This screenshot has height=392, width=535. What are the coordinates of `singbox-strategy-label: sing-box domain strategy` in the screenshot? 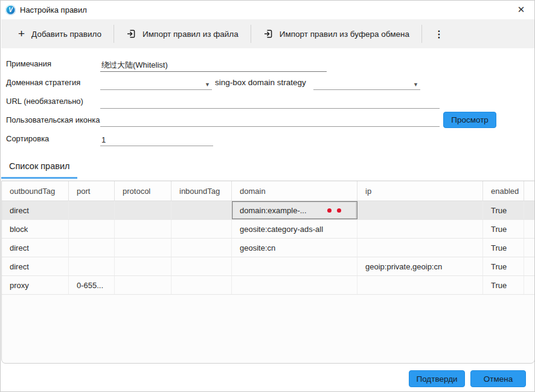 It's located at (261, 82).